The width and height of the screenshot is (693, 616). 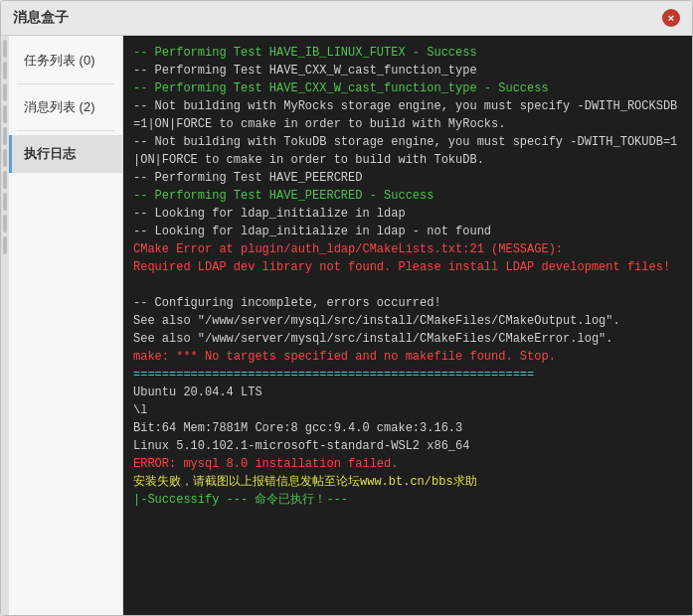 I want to click on dialog-header: 消息盒子 ×, so click(x=346, y=18).